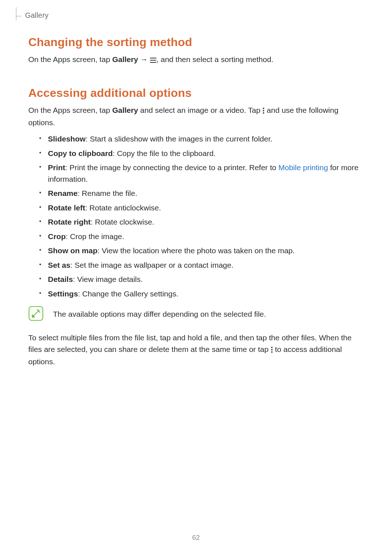  Describe the element at coordinates (107, 193) in the screenshot. I see `option-desc: : Rename the file.` at that location.